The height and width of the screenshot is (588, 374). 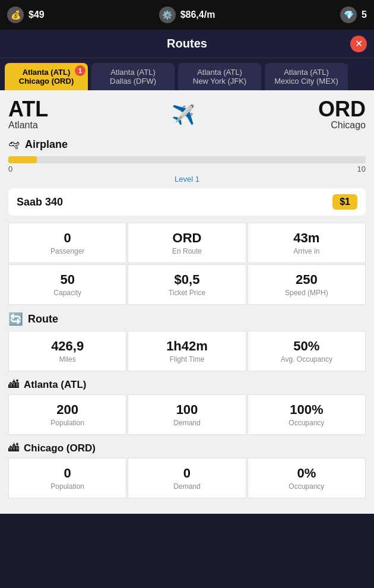 What do you see at coordinates (68, 280) in the screenshot?
I see `stat-capacity-value: 50` at bounding box center [68, 280].